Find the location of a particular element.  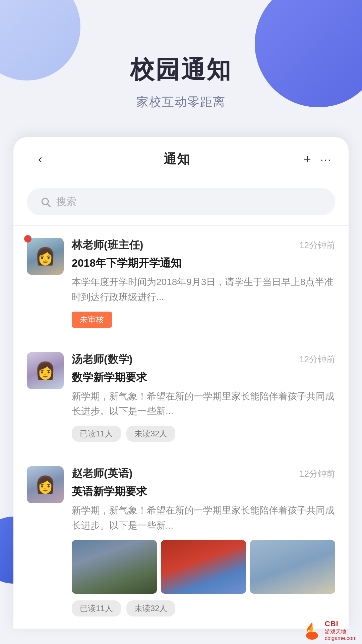

image-church is located at coordinates (114, 567).